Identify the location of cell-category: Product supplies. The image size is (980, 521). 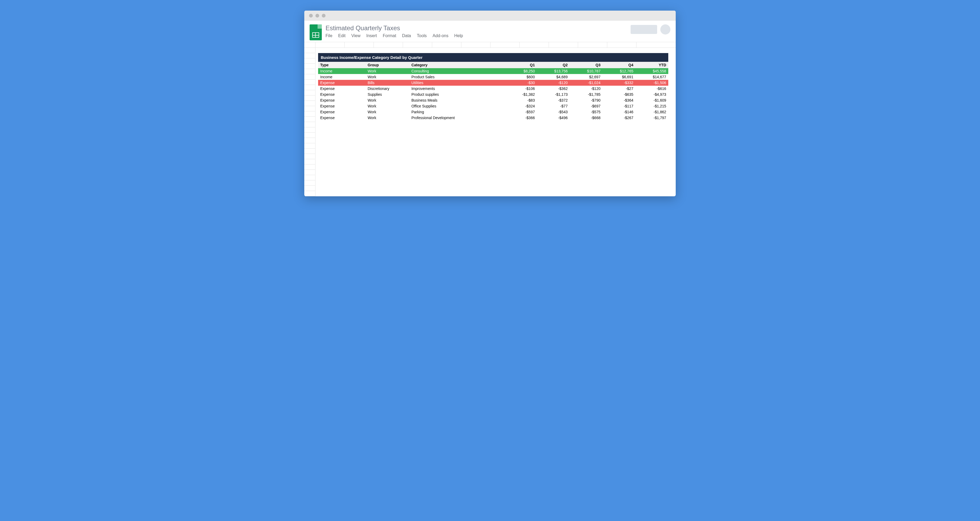
(457, 94).